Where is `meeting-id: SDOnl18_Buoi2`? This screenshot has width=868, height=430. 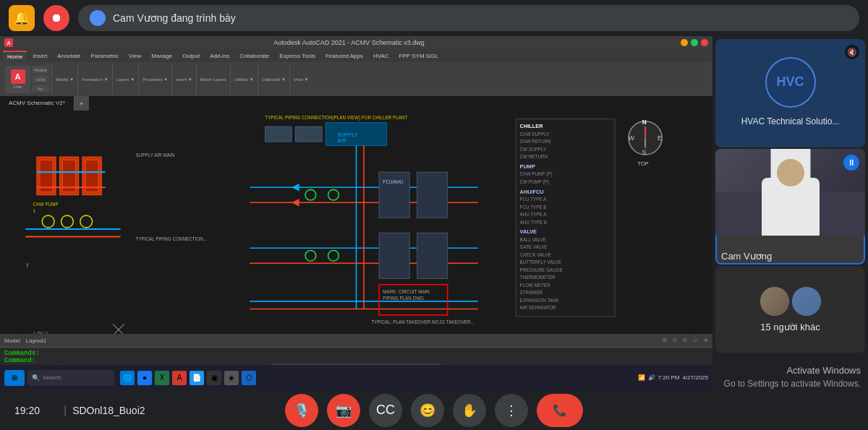
meeting-id: SDOnl18_Buoi2 is located at coordinates (109, 410).